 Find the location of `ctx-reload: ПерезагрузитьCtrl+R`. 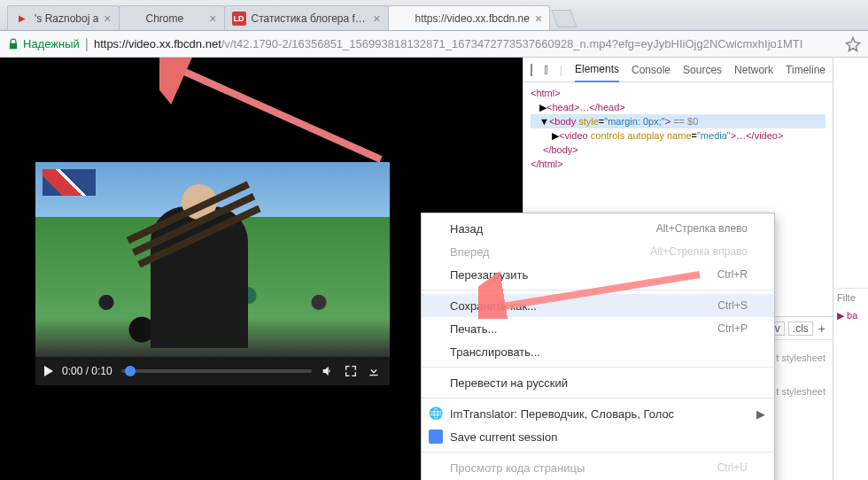

ctx-reload: ПерезагрузитьCtrl+R is located at coordinates (598, 275).